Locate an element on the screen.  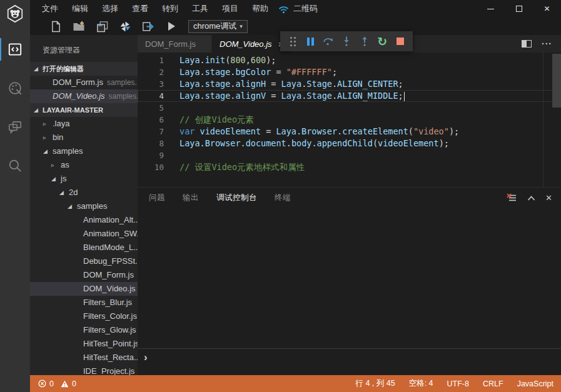
editor-scrollbar is located at coordinates (557, 81).